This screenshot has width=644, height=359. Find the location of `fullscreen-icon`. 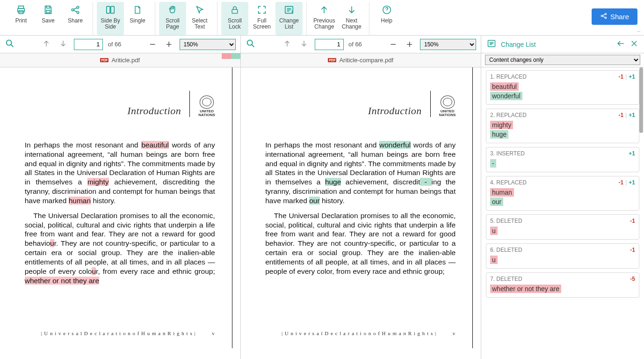

fullscreen-icon is located at coordinates (262, 10).